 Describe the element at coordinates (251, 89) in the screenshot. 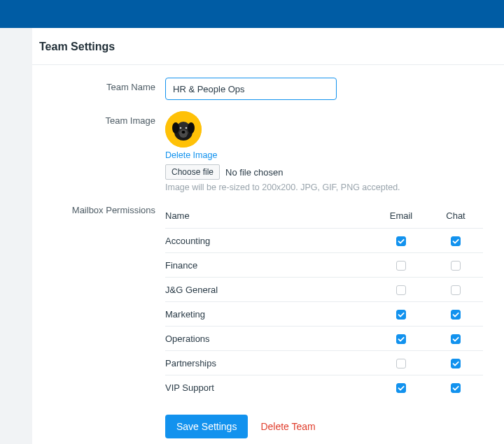

I see `team-name-input` at that location.